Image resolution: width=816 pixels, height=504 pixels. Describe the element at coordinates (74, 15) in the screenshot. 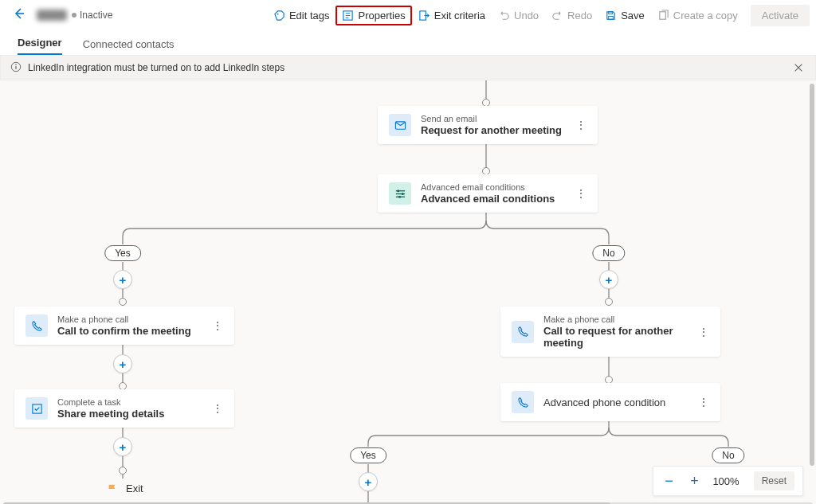

I see `status-dot-icon` at that location.